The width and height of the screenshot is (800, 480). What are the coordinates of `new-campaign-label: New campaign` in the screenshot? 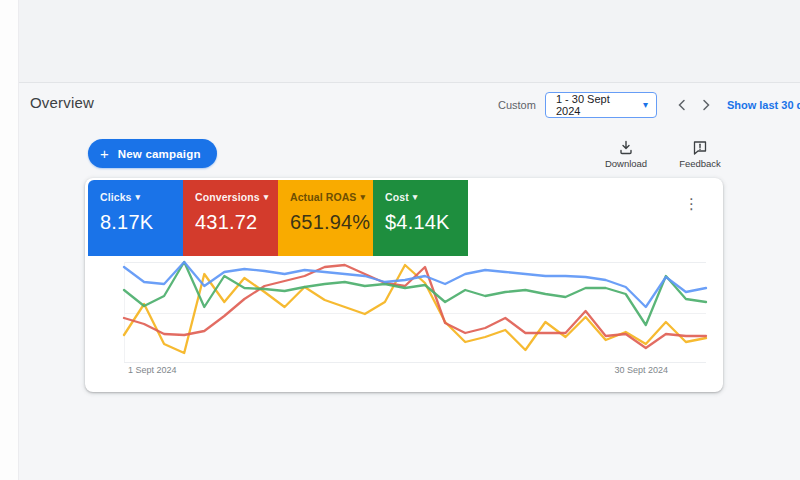 It's located at (160, 154).